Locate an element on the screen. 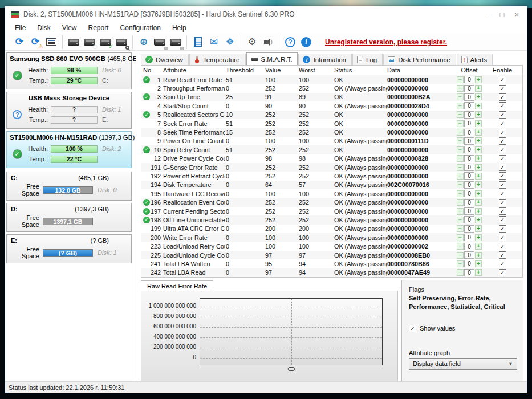  table-row: ✓198Off-Line Uncorrectable ...0252252OK … is located at coordinates (332, 220).